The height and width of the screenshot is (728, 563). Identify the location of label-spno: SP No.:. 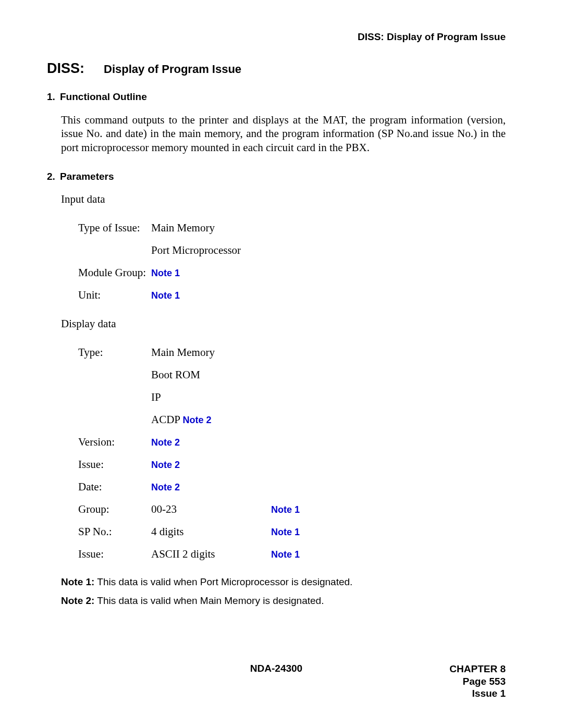
(115, 532).